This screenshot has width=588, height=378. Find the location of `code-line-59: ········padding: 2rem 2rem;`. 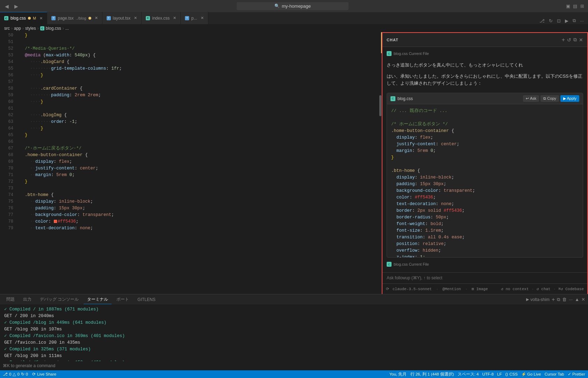

code-line-59: ········padding: 2rem 2rem; is located at coordinates (199, 95).